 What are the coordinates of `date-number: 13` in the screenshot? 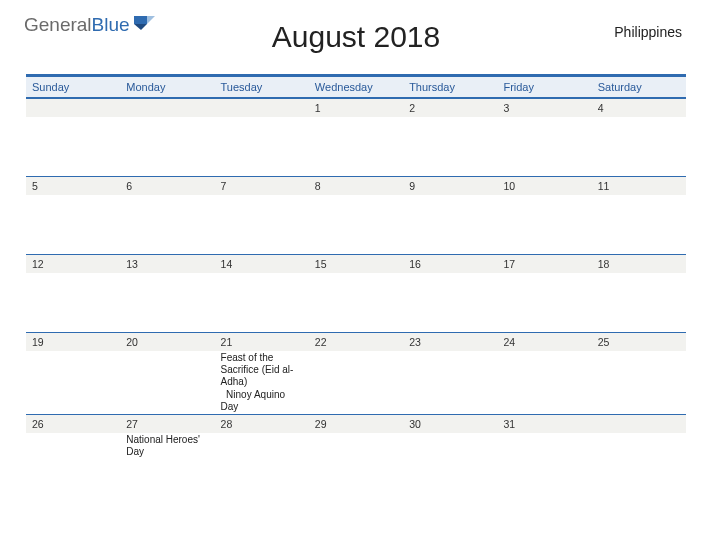 It's located at (167, 264).